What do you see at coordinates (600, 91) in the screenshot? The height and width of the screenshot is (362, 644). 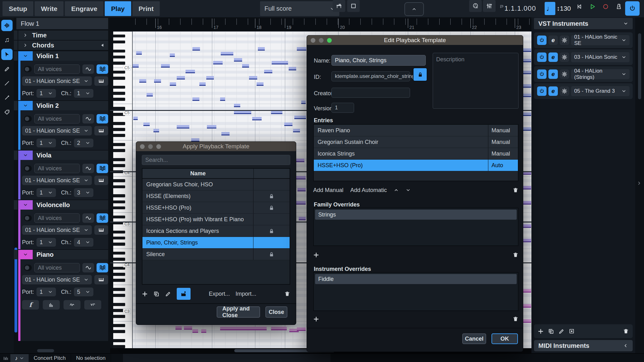 I see `vst-plugin-select: 05 - The Grand 3` at bounding box center [600, 91].